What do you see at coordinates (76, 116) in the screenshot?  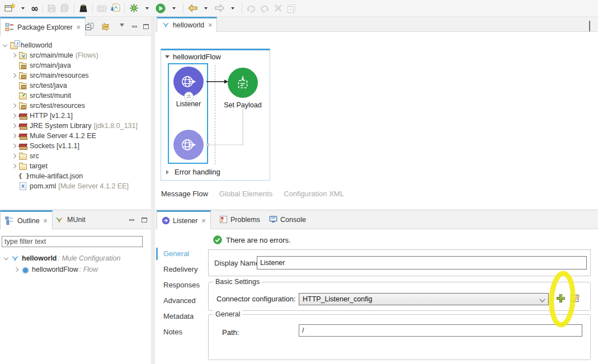 I see `tree-row: HTTP [v1.2.1]` at bounding box center [76, 116].